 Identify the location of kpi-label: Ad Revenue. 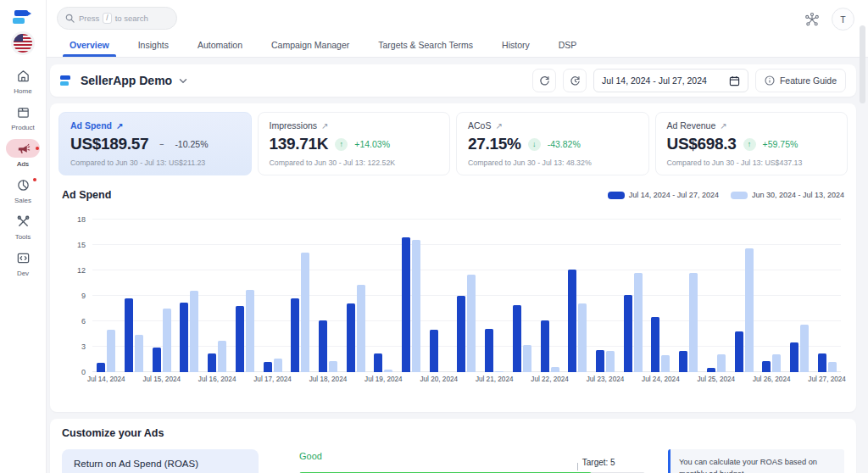
(692, 125).